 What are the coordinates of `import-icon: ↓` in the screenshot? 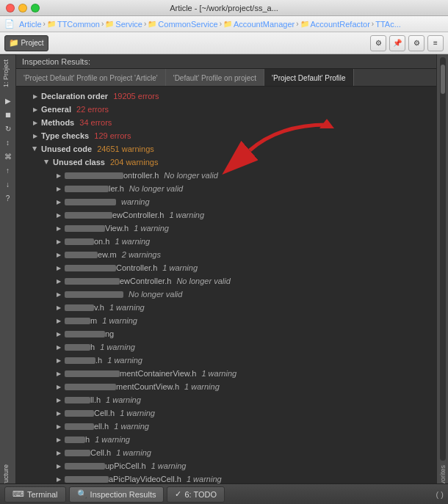 It's located at (8, 184).